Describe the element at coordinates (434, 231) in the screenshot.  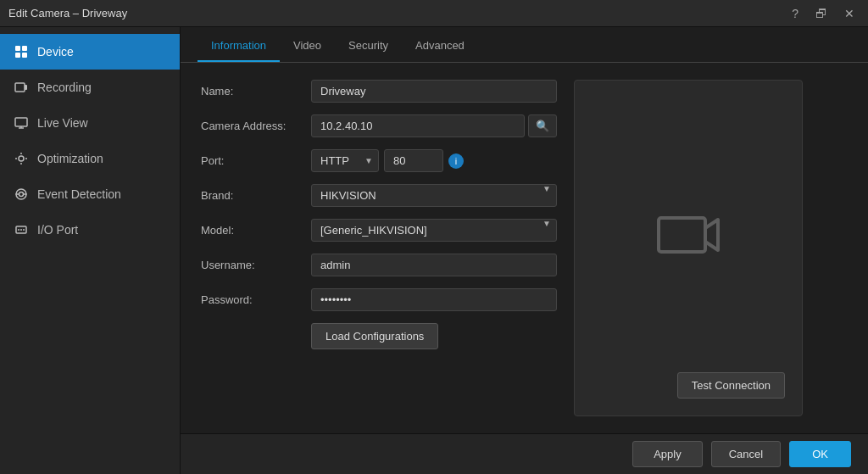
I see `model-select: [Generic_HIKVISION] [Generic_AXIS]` at that location.